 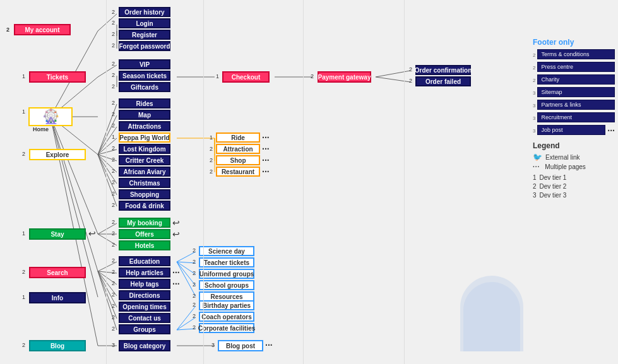 I want to click on order-failed-tier: 2, so click(x=410, y=81).